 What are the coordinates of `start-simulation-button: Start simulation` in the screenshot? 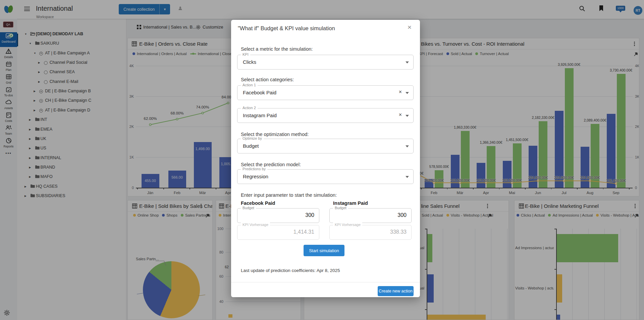 It's located at (324, 250).